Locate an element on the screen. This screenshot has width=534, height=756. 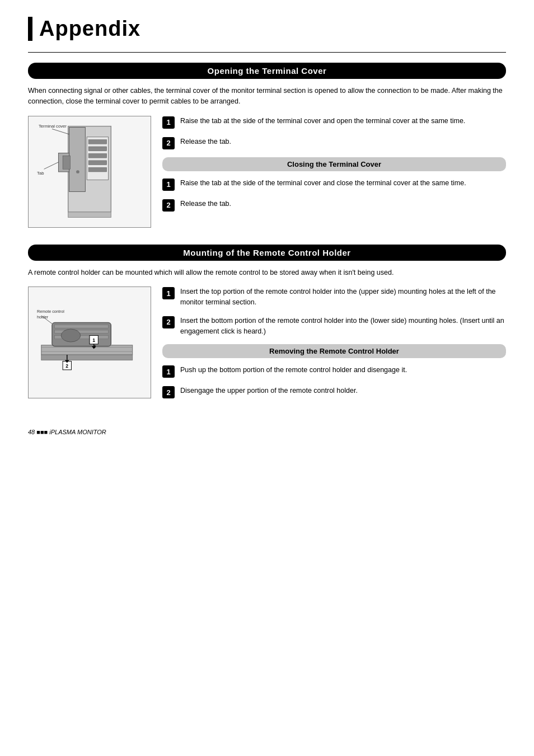
terminal-open-step-2-text: Release the tab. is located at coordinates (206, 142).